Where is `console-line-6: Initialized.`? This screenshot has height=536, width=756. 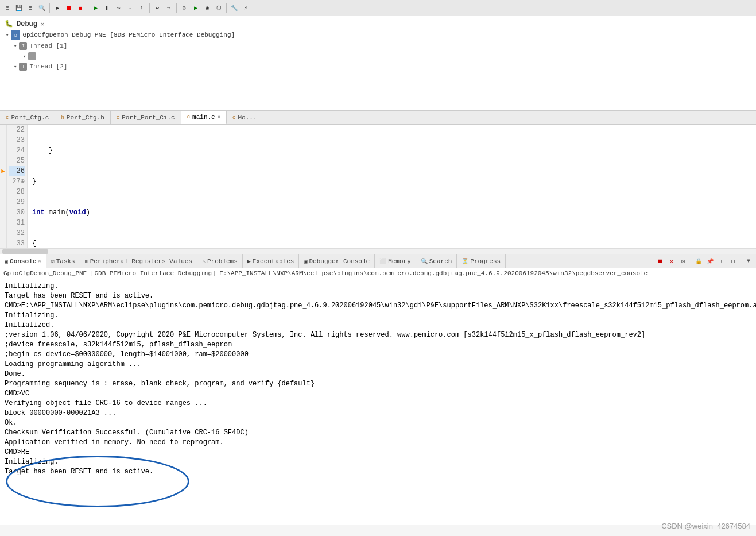 console-line-6: Initialized. is located at coordinates (378, 325).